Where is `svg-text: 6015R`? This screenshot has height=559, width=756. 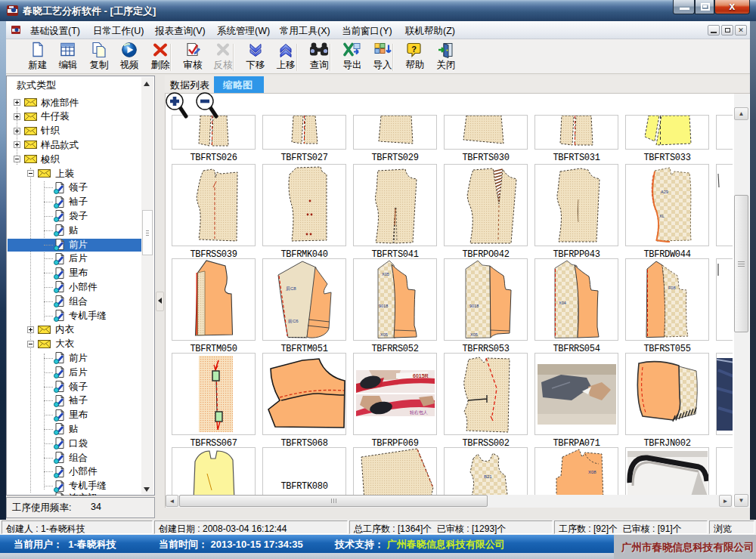
svg-text: 6015R is located at coordinates (420, 376).